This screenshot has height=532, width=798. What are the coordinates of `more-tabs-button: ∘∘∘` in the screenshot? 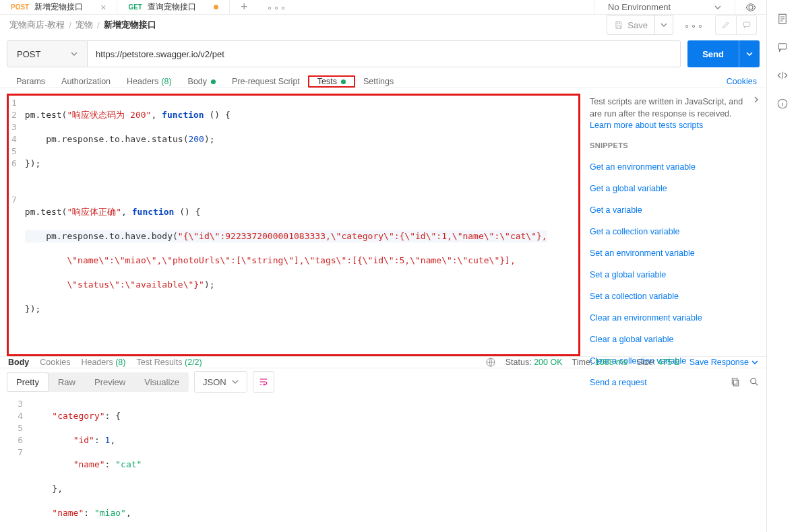 It's located at (277, 7).